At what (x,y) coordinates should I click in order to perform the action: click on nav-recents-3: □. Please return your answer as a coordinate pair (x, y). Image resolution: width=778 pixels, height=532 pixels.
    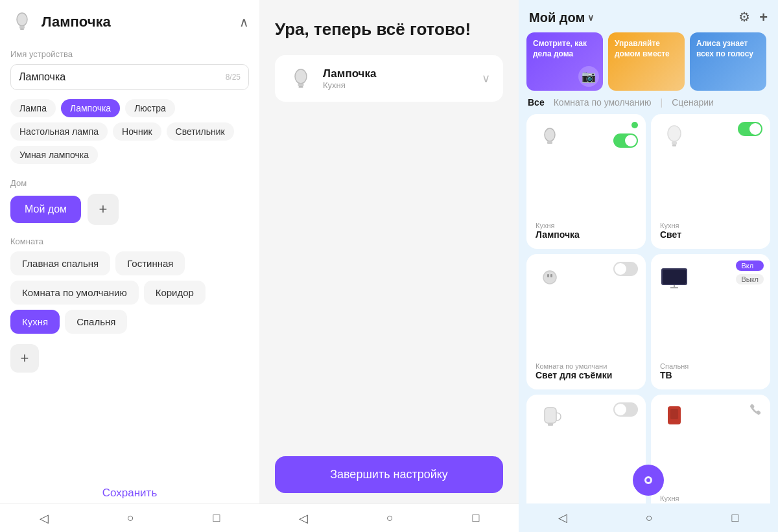
    Looking at the image, I should click on (735, 518).